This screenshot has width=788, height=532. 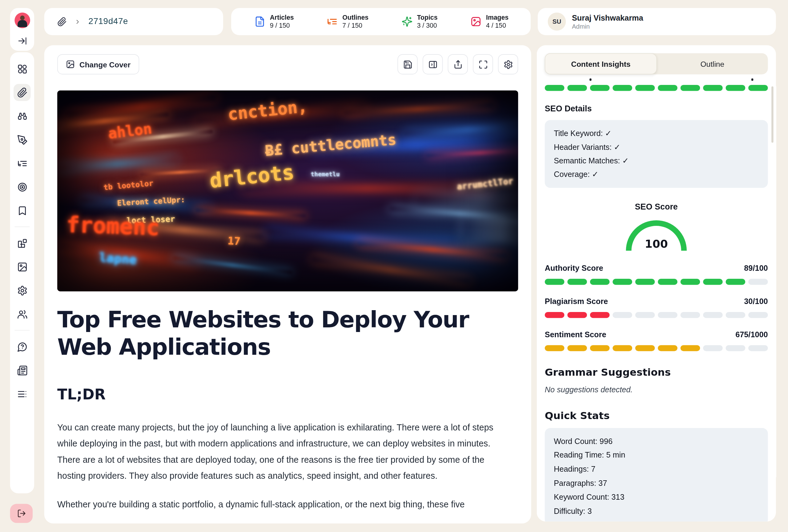 What do you see at coordinates (22, 314) in the screenshot?
I see `users-icon` at bounding box center [22, 314].